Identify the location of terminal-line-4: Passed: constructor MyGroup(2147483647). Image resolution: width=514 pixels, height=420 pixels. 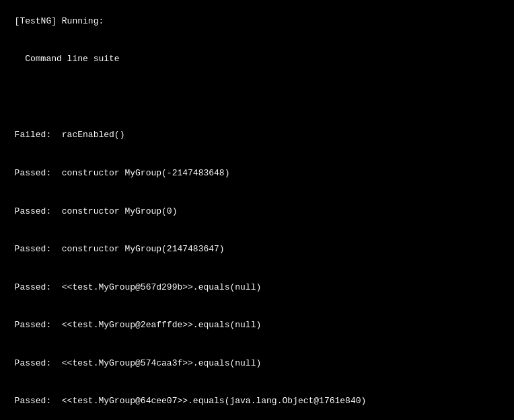
(120, 249).